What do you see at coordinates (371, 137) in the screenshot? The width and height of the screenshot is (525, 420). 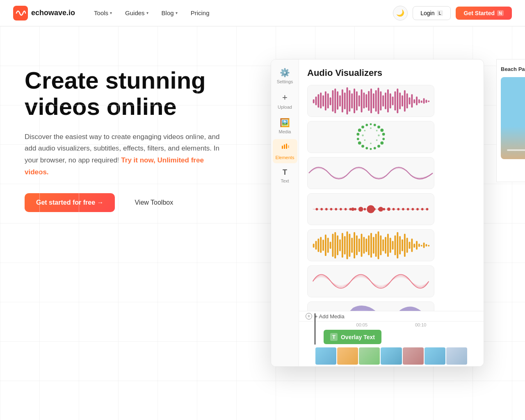 I see `visualizer-card-circle` at bounding box center [371, 137].